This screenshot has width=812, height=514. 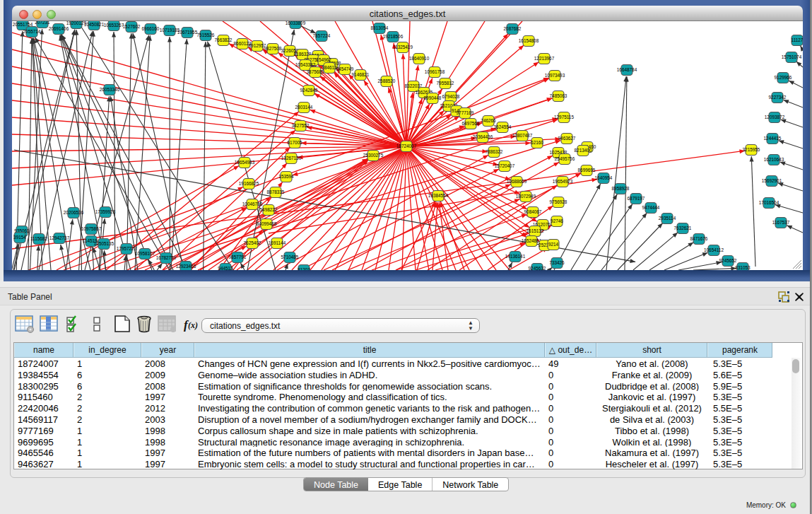 I want to click on svg-text: 9463627, so click(x=567, y=139).